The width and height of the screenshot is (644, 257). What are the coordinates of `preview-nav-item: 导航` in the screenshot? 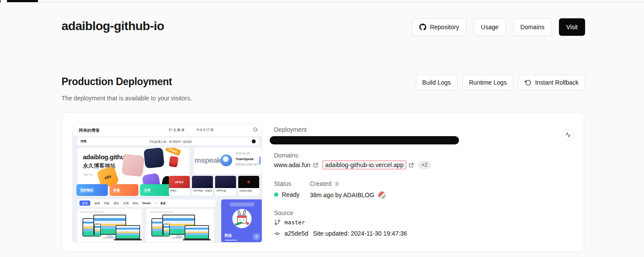 It's located at (106, 203).